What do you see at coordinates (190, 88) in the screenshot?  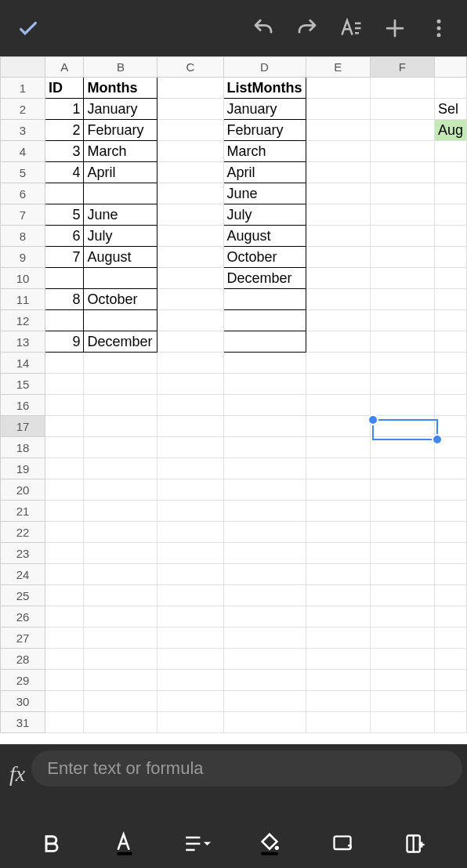 I see `cell-C1` at bounding box center [190, 88].